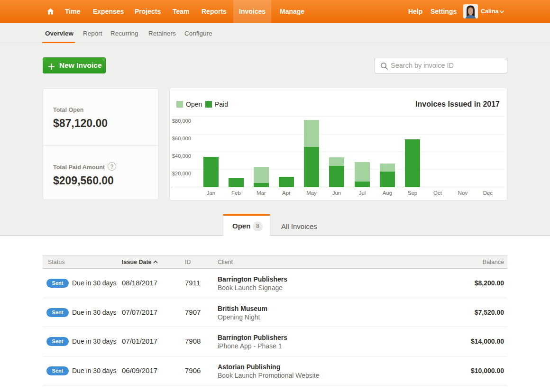  What do you see at coordinates (182, 156) in the screenshot?
I see `svg-text: $40,000` at bounding box center [182, 156].